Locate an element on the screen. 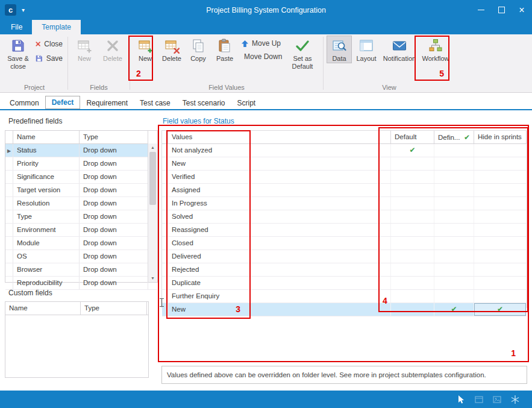 The height and width of the screenshot is (408, 532). paste-button: Paste is located at coordinates (225, 49).